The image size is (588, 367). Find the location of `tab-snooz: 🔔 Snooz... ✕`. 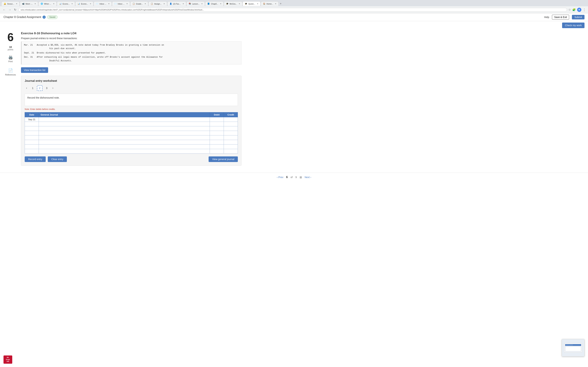

tab-snooz: 🔔 Snooz... ✕ is located at coordinates (11, 4).